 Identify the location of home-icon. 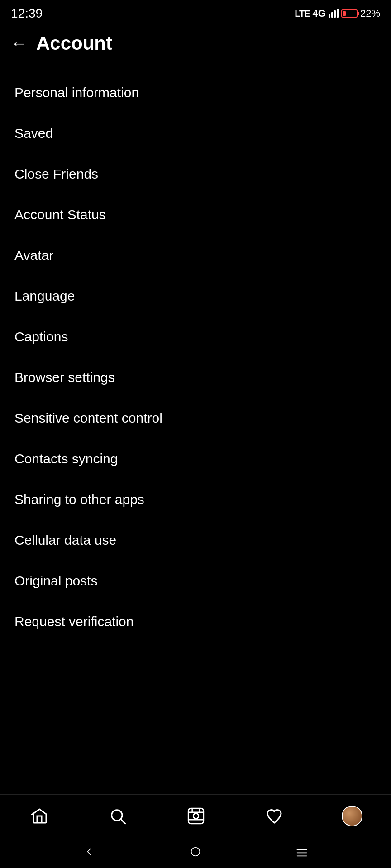
(39, 816).